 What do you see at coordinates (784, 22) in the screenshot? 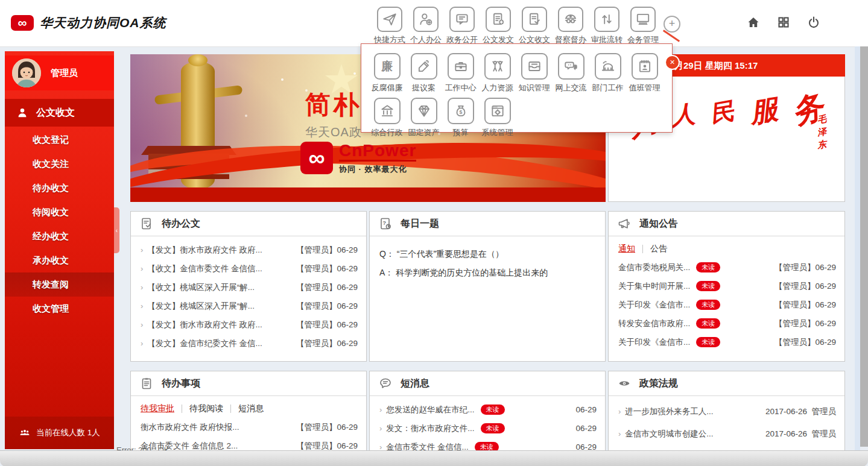
I see `apps-grid-icon` at bounding box center [784, 22].